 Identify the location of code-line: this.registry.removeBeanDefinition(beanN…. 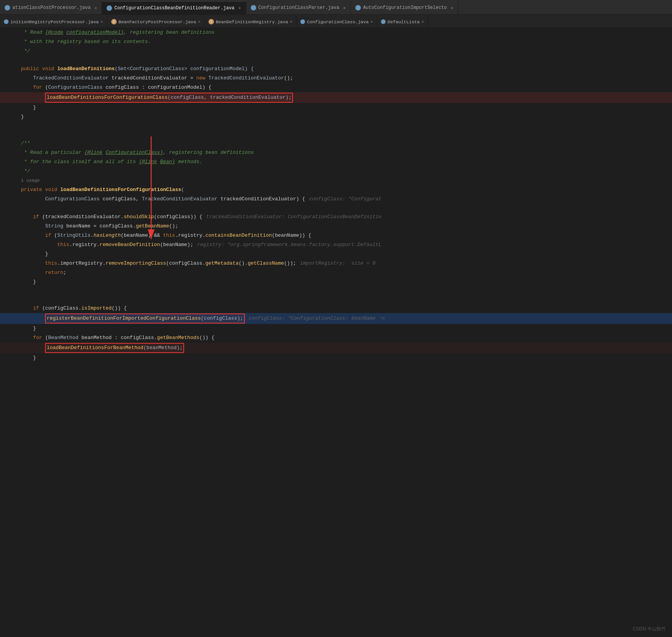
(336, 245).